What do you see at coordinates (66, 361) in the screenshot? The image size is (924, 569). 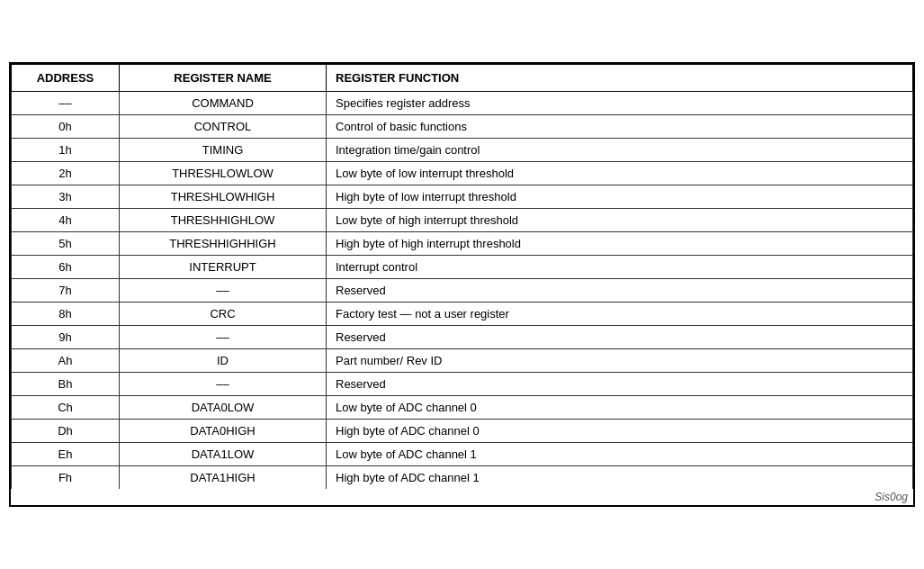 I see `cell-address: Ah` at bounding box center [66, 361].